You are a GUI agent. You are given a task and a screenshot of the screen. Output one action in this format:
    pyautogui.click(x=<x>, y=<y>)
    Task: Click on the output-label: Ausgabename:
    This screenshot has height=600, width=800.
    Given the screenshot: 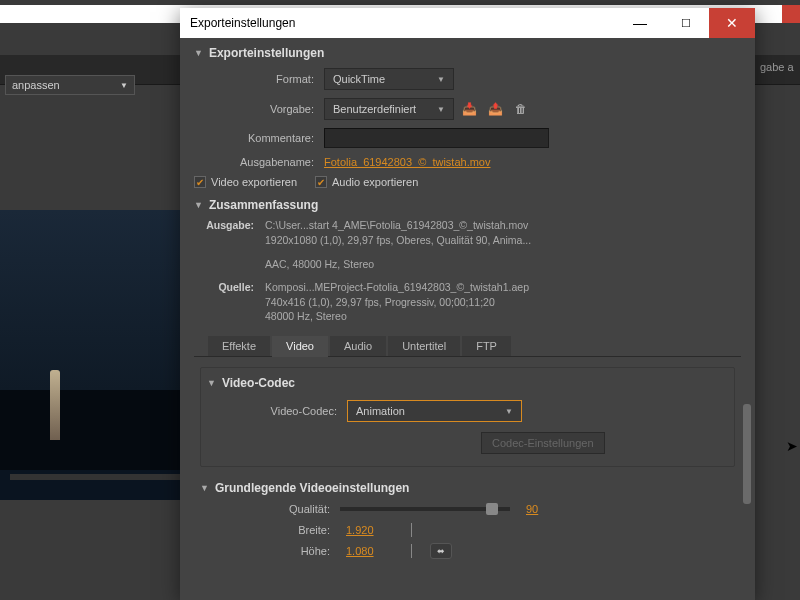 What is the action you would take?
    pyautogui.click(x=259, y=162)
    